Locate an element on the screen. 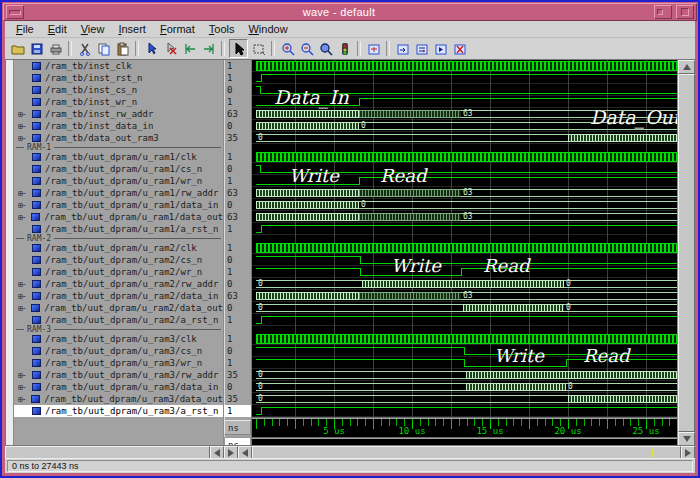  time-ruler: 5 us10 us15 us20 us25 us is located at coordinates (464, 428).